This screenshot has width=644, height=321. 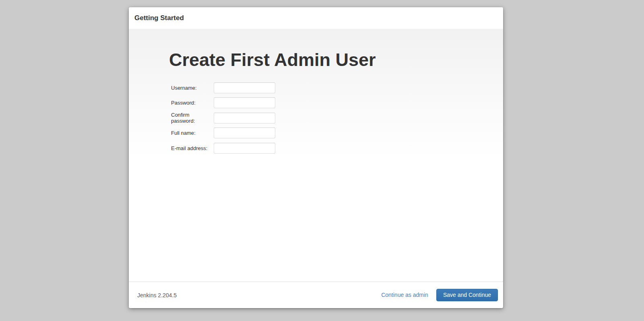 What do you see at coordinates (192, 118) in the screenshot?
I see `confirm-password-label: Confirm password:` at bounding box center [192, 118].